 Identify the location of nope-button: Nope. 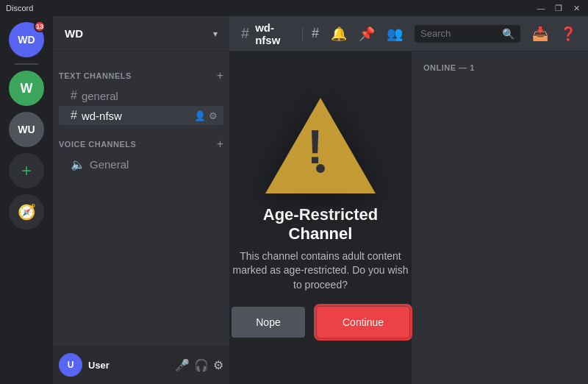
(268, 322).